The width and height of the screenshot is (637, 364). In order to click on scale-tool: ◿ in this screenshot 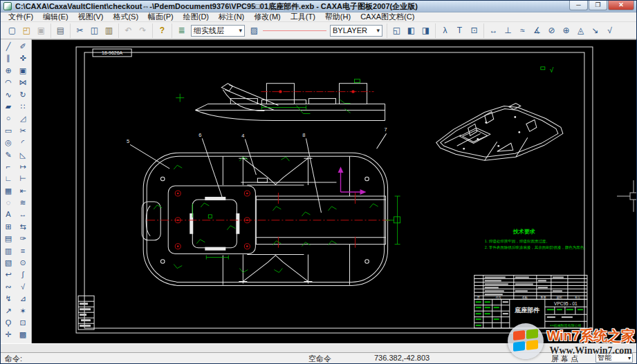, I will do `click(23, 119)`.